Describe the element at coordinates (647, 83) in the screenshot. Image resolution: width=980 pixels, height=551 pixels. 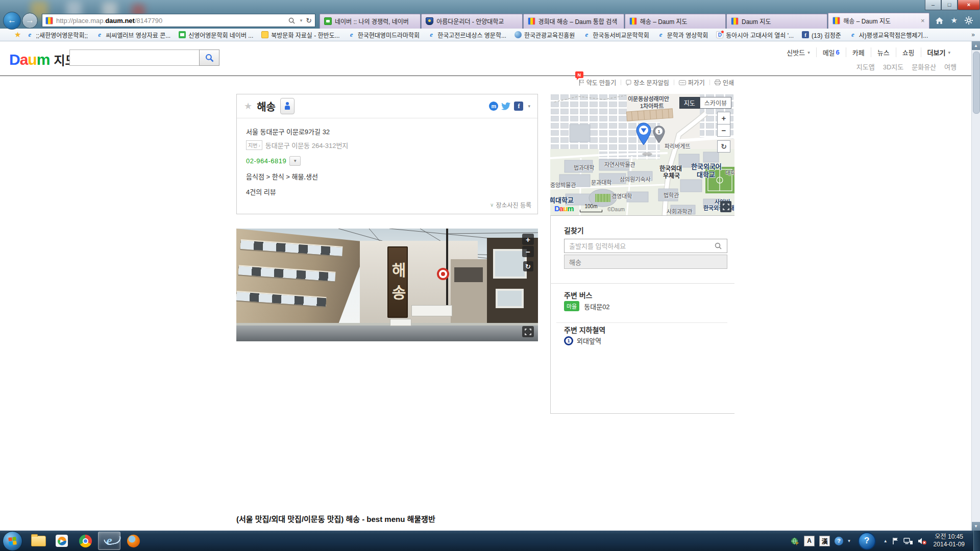
I see `sms-link: 장소 문자알림` at that location.